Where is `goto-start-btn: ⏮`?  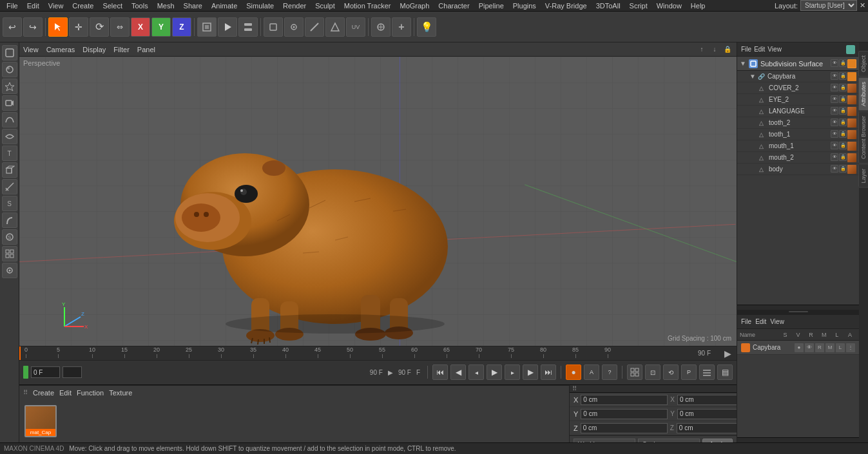
goto-start-btn: ⏮ is located at coordinates (440, 372).